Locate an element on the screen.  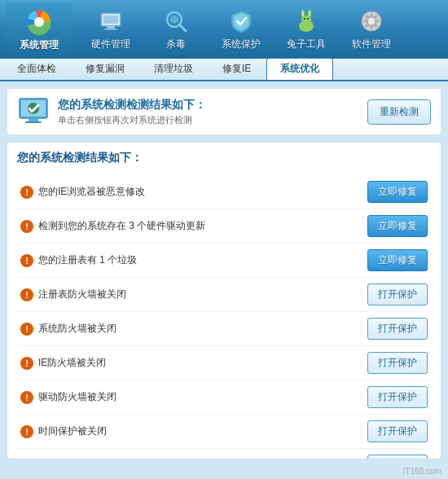
recheck-button: 重新检测 is located at coordinates (399, 112).